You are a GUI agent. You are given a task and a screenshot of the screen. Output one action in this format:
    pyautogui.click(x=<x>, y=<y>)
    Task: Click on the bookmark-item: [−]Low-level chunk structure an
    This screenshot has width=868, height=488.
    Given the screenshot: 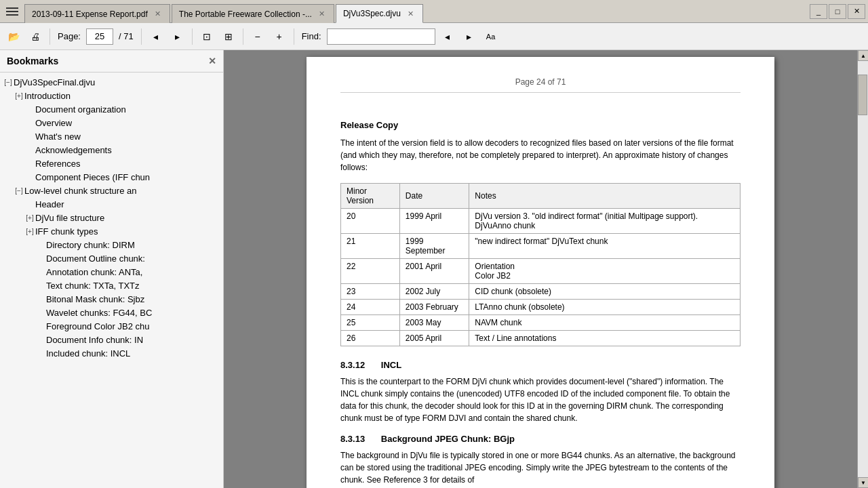 What is the action you would take?
    pyautogui.click(x=111, y=190)
    